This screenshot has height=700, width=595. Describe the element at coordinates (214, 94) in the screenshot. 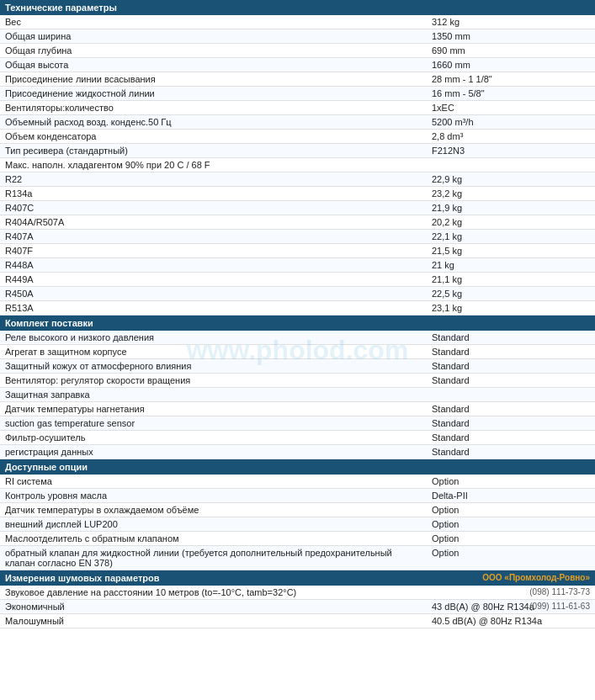

I see `row-label: Присоединение жидкостной линии` at that location.